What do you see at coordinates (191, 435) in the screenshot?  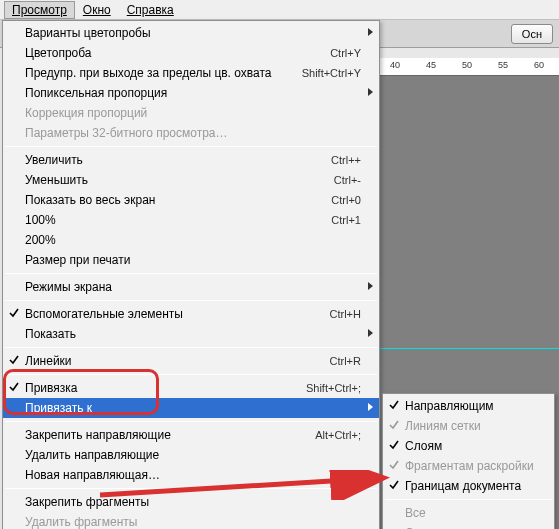 I see `mi-lock-guides: Закрепить направляющиеAlt+Ctrl+;` at bounding box center [191, 435].